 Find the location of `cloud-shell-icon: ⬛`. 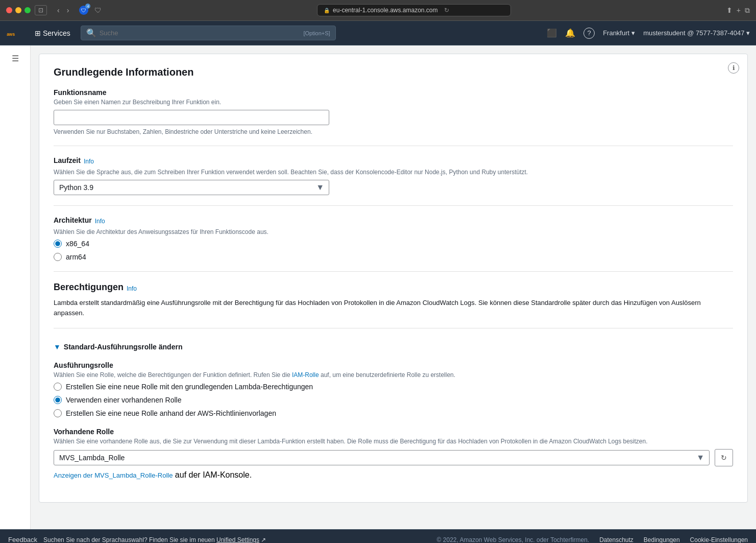

cloud-shell-icon: ⬛ is located at coordinates (552, 33).